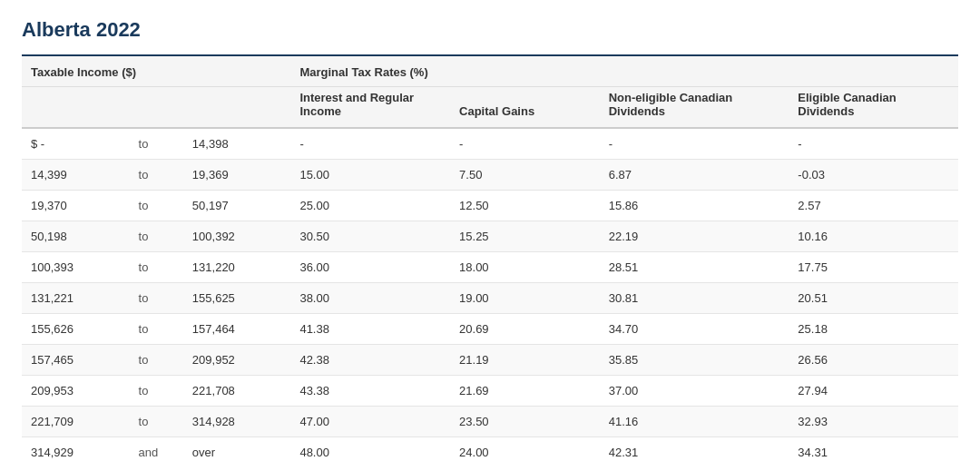  I want to click on col-separator-header, so click(156, 108).